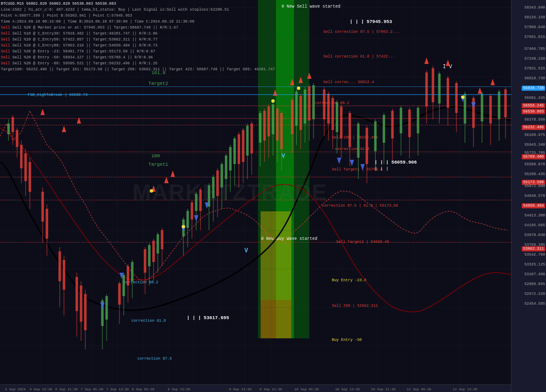 This screenshot has width=546, height=392. What do you see at coordinates (535, 235) in the screenshot?
I see `price-53978: 53978.030` at bounding box center [535, 235].